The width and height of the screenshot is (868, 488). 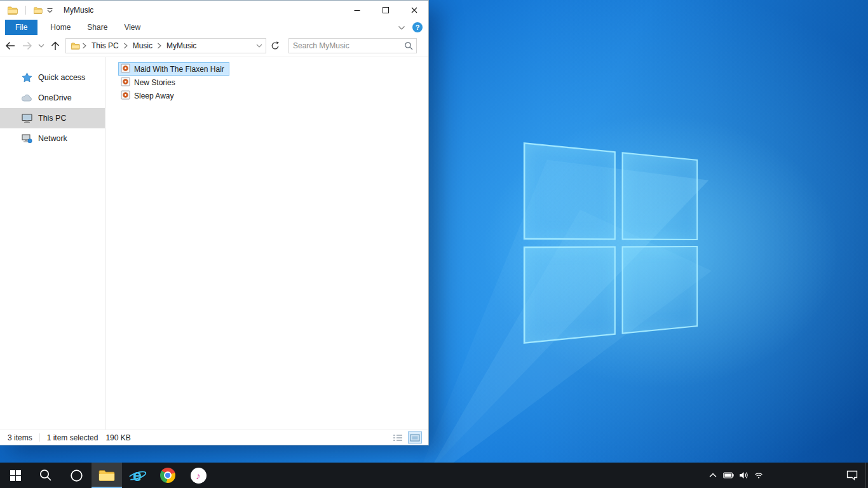 What do you see at coordinates (385, 10) in the screenshot?
I see `maximize-button` at bounding box center [385, 10].